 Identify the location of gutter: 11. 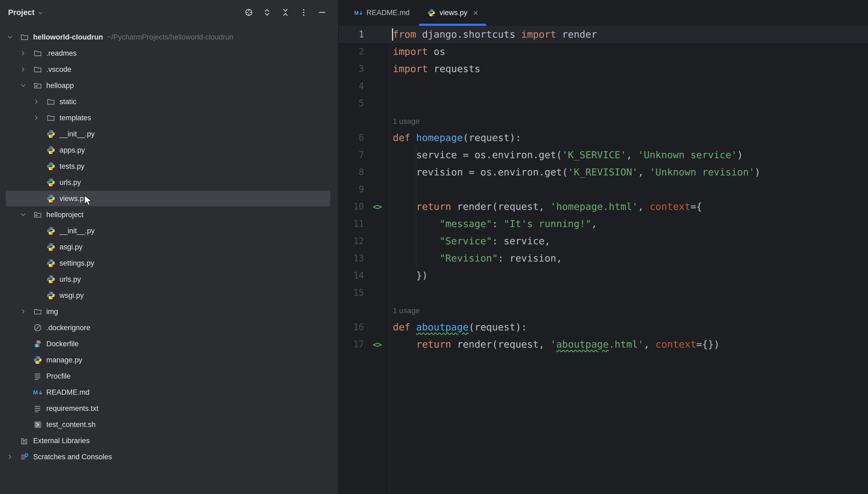
(365, 224).